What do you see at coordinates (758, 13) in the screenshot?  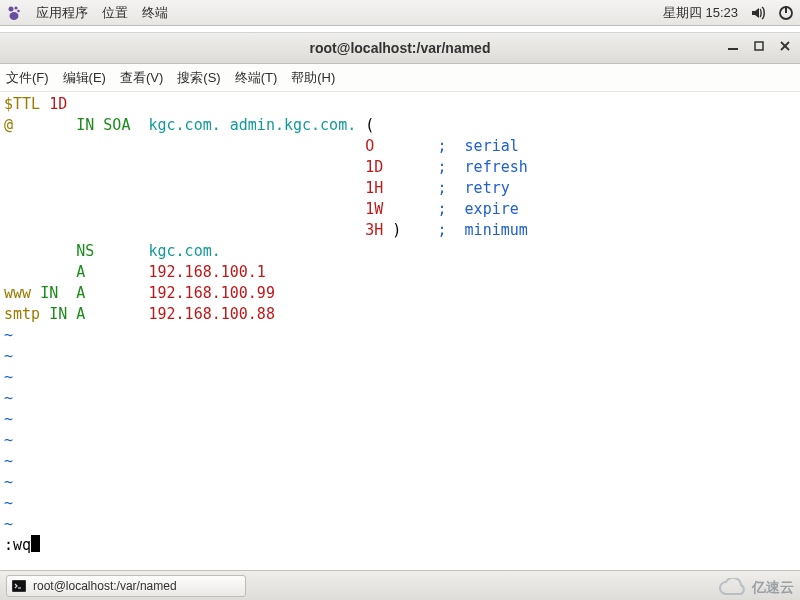 I see `volume-icon` at bounding box center [758, 13].